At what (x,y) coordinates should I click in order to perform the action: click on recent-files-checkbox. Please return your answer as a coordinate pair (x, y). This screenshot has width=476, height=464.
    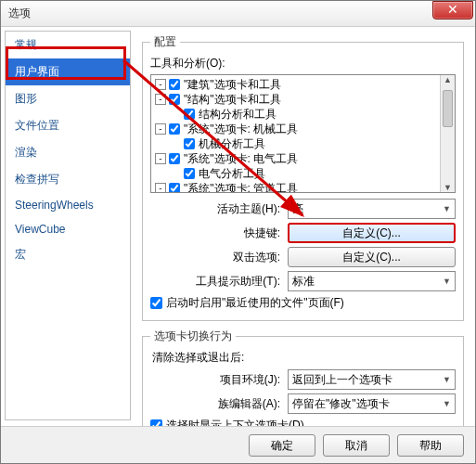
    Looking at the image, I should click on (156, 303).